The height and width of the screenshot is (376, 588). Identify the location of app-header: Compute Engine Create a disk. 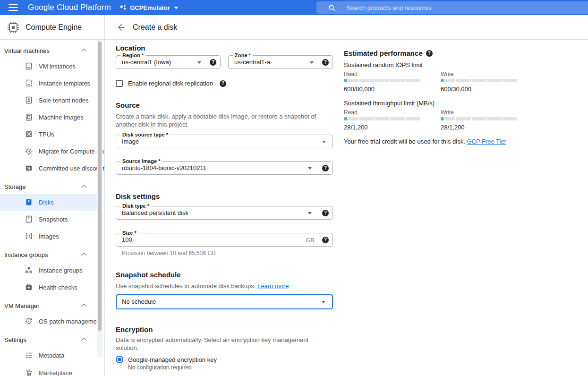
(294, 27).